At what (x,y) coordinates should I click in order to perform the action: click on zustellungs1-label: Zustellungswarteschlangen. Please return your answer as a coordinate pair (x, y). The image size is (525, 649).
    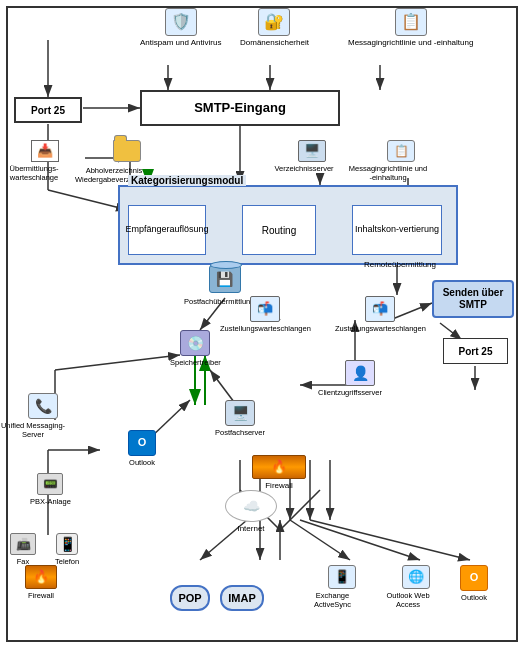
    Looking at the image, I should click on (255, 328).